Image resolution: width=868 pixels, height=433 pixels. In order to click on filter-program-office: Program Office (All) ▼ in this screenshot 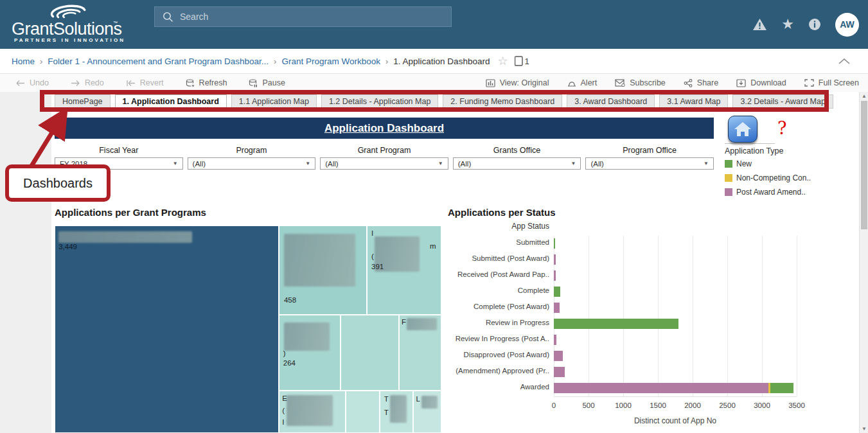, I will do `click(650, 158)`.